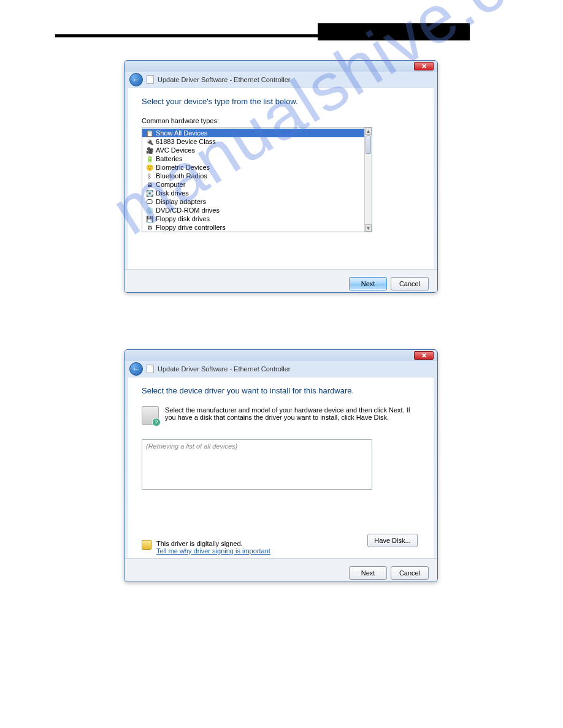  I want to click on list-item-label: Biometric Devices, so click(183, 167).